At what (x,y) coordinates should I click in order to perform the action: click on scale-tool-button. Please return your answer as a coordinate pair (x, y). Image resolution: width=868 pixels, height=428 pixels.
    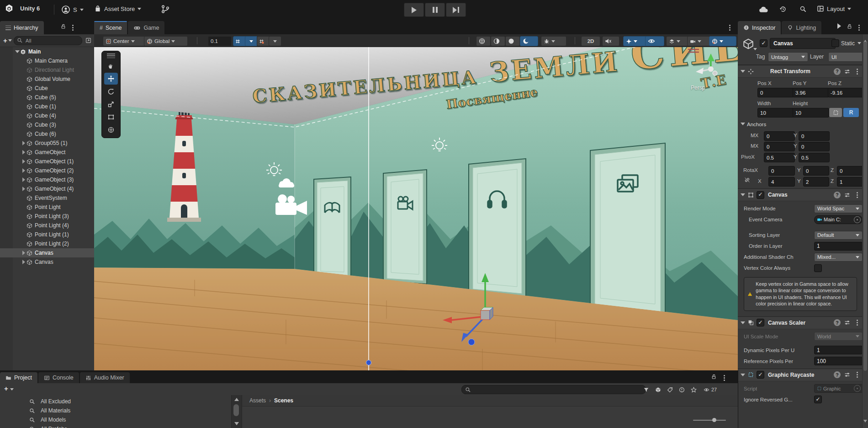
    Looking at the image, I should click on (111, 104).